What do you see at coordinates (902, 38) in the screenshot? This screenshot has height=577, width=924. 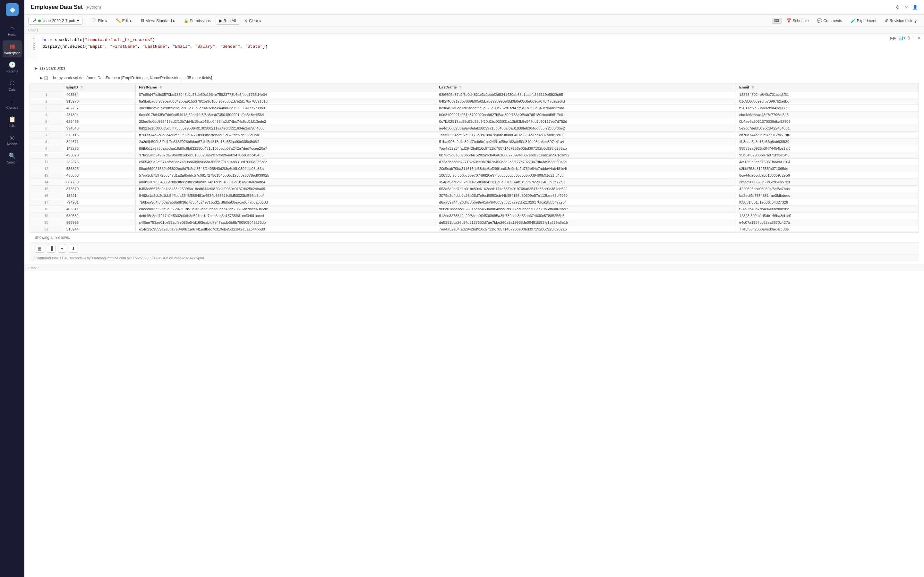 I see `chart-icon: 📊▾` at bounding box center [902, 38].